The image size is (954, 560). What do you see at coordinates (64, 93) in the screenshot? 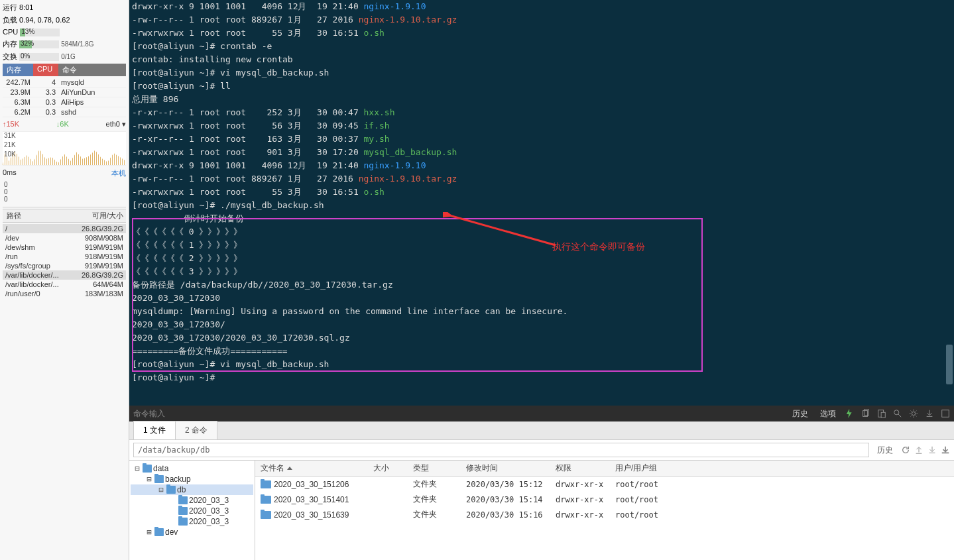
I see `proc-row: 23.9M3.3AliYunDun` at bounding box center [64, 93].